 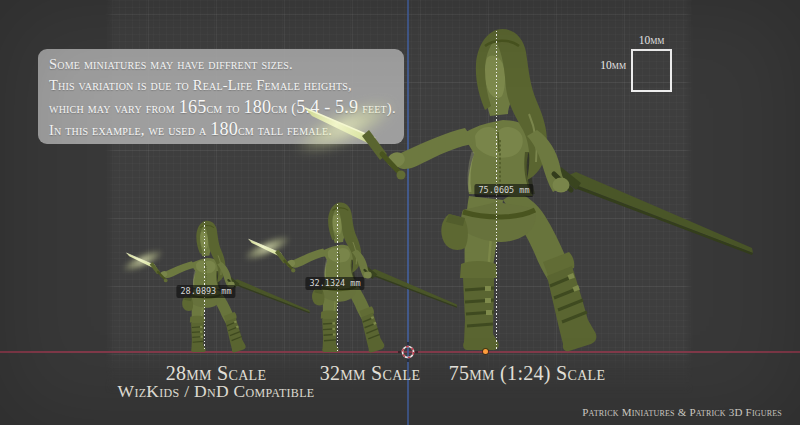 What do you see at coordinates (504, 190) in the screenshot?
I see `measure-badge-75mm: 75.0605 mm` at bounding box center [504, 190].